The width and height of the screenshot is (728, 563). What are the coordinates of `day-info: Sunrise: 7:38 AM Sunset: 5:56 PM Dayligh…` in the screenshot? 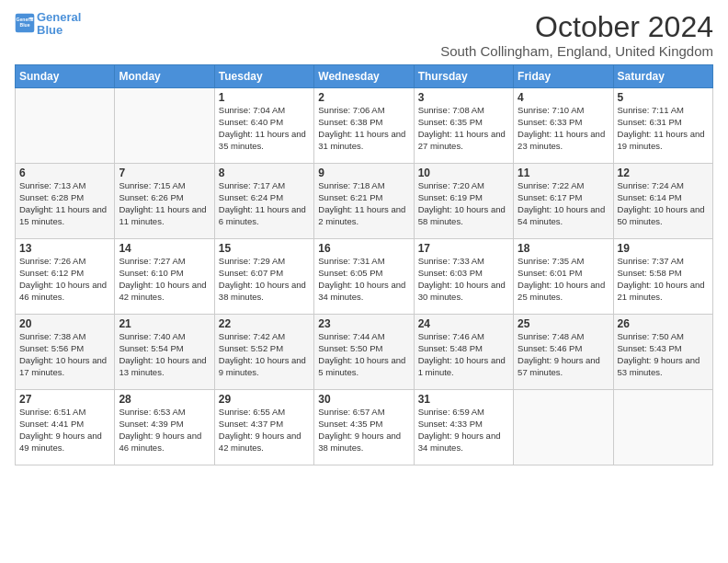 It's located at (64, 355).